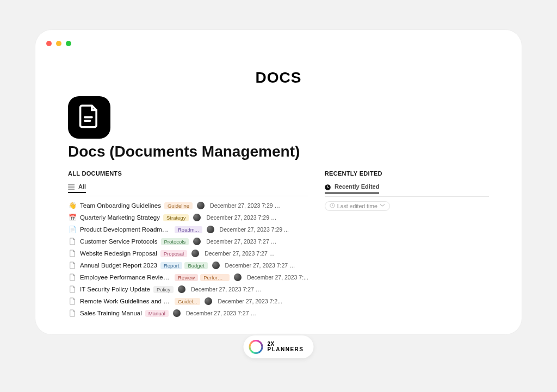  Describe the element at coordinates (188, 229) in the screenshot. I see `document-row: 📄Product Development Roadmap 2...Roadm..…` at that location.